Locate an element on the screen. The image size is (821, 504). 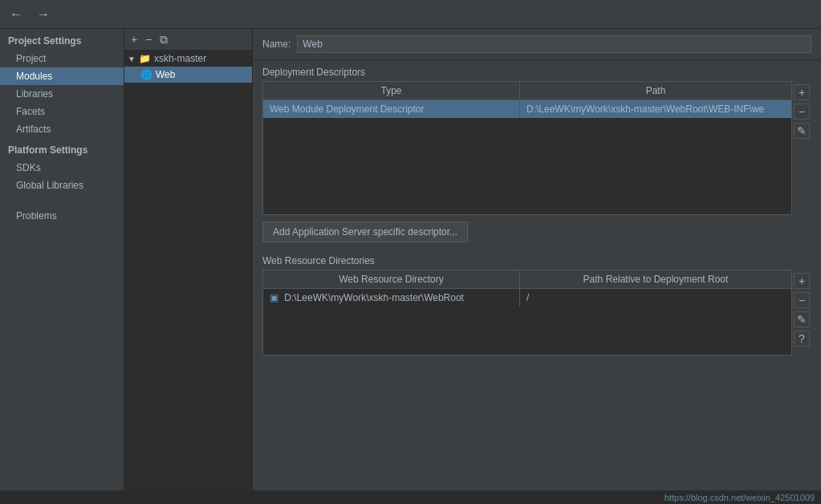
sidebar: Project Settings Project Modules Librari… is located at coordinates (63, 260).